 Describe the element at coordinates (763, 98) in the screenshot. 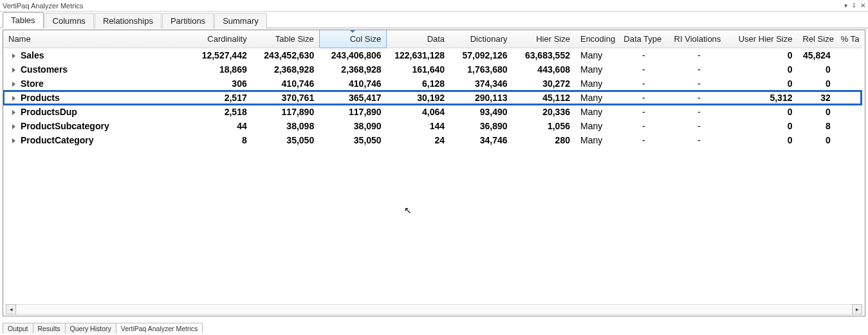

I see `cell-user_hier_size: 5,312` at that location.